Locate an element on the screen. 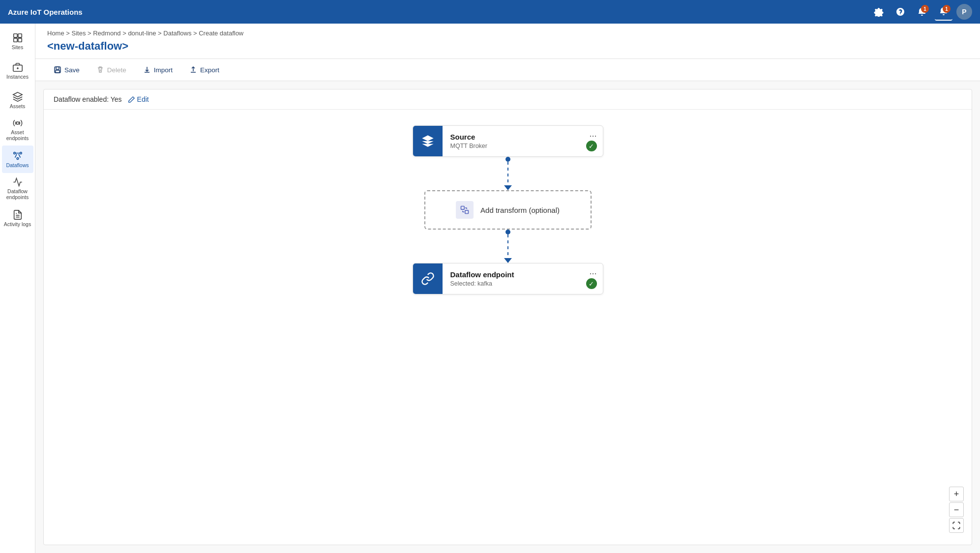 This screenshot has height=553, width=980. activity-logs-icon is located at coordinates (18, 215).